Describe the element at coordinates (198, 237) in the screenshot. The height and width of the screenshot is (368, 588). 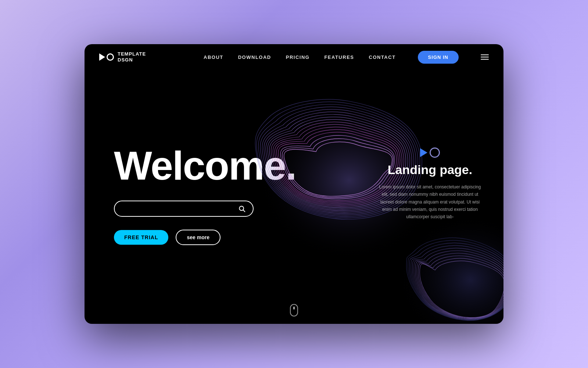
I see `see-more-button: see more` at that location.